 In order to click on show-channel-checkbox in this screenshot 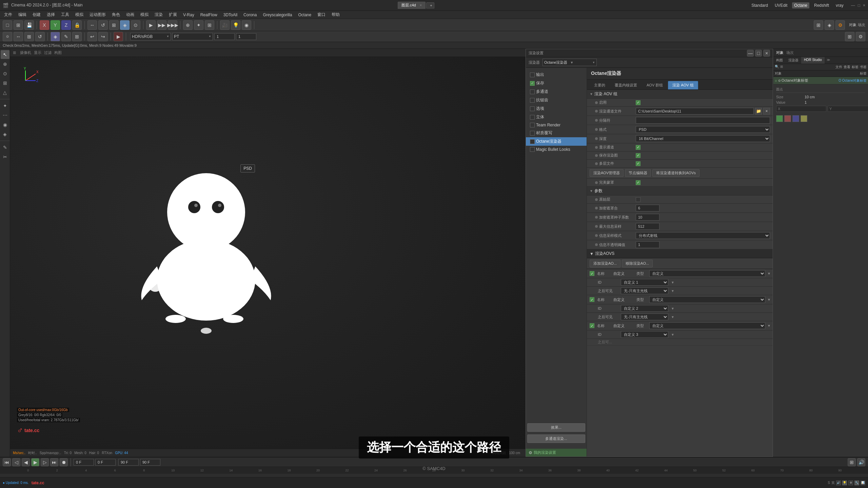, I will do `click(638, 147)`.